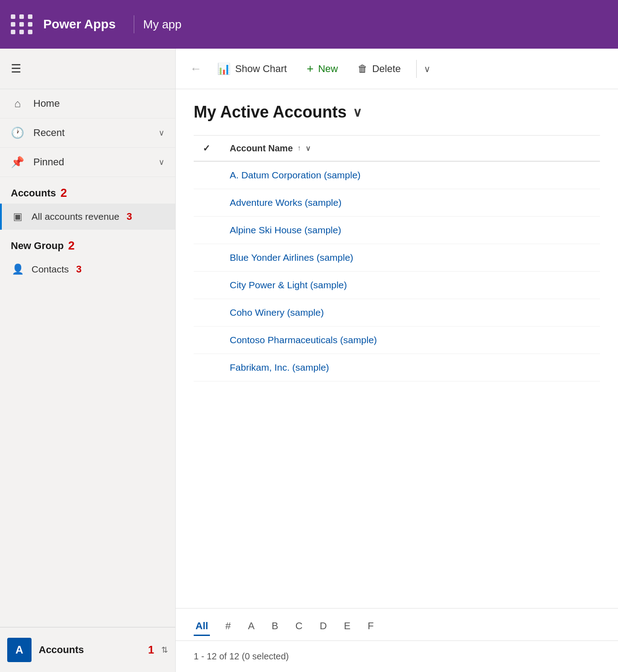 The image size is (618, 672). I want to click on trash-icon: 🗑, so click(363, 69).